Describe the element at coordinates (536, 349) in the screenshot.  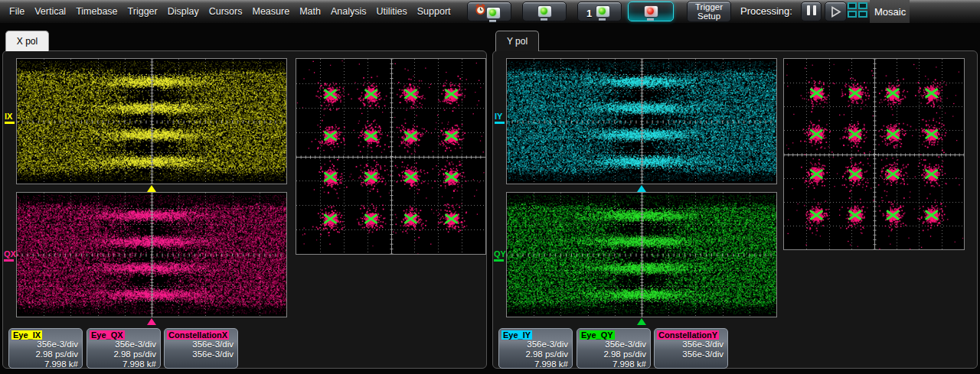
I see `descriptor-eye-iy: Eye_IY 356e-3/div 2.98 ps/div 7.998 k#` at that location.